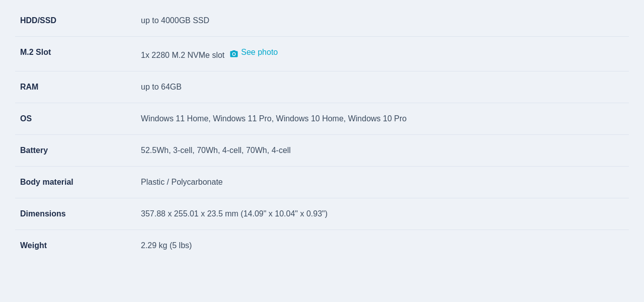  What do you see at coordinates (382, 182) in the screenshot?
I see `spec-value-body-material: Plastic / Polycarbonate` at bounding box center [382, 182].